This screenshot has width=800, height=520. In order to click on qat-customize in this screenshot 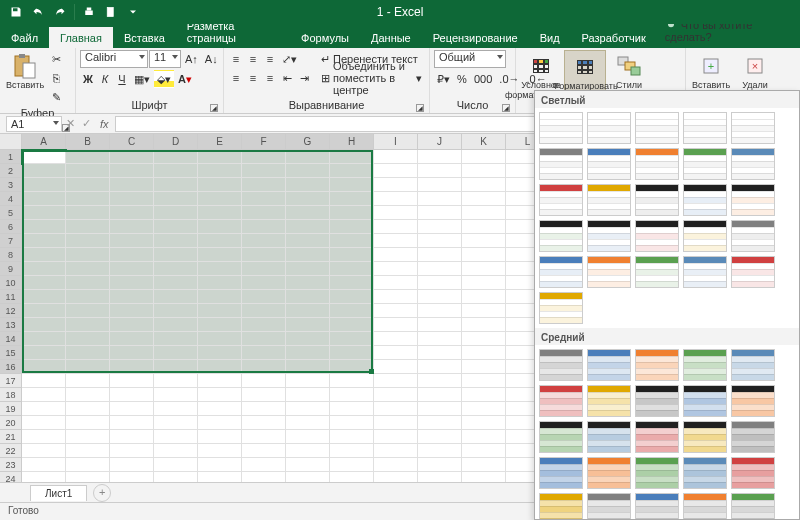, I will do `click(133, 12)`.